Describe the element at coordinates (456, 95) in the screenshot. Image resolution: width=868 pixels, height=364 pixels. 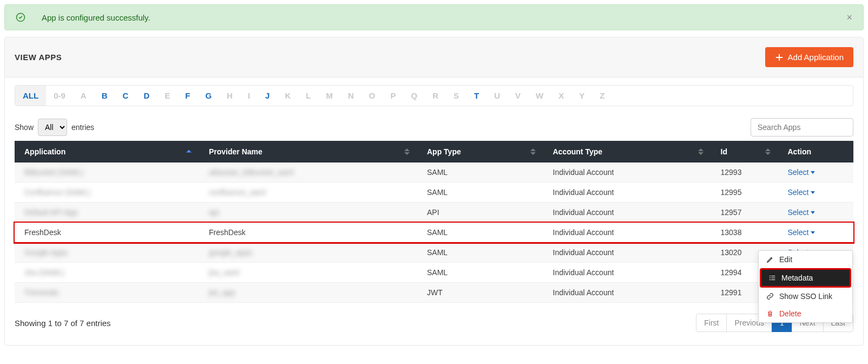
I see `alpha-s: S` at that location.